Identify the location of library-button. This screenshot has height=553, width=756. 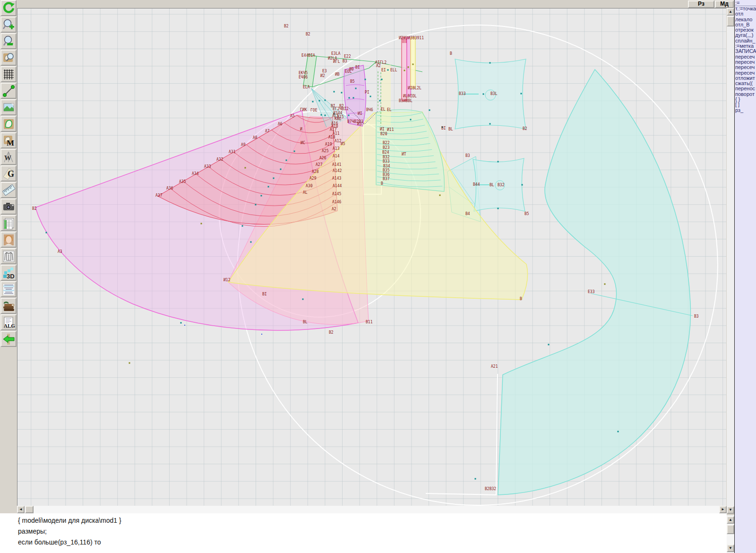
(9, 306).